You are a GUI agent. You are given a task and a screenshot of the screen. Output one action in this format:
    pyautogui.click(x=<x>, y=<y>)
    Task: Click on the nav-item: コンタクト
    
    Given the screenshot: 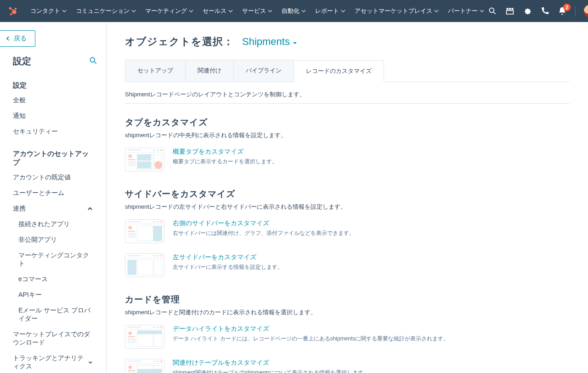 What is the action you would take?
    pyautogui.click(x=49, y=11)
    